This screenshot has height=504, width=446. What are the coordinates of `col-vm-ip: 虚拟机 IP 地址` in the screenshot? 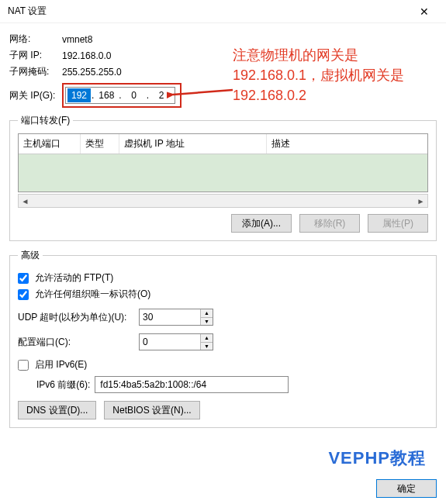 It's located at (193, 144).